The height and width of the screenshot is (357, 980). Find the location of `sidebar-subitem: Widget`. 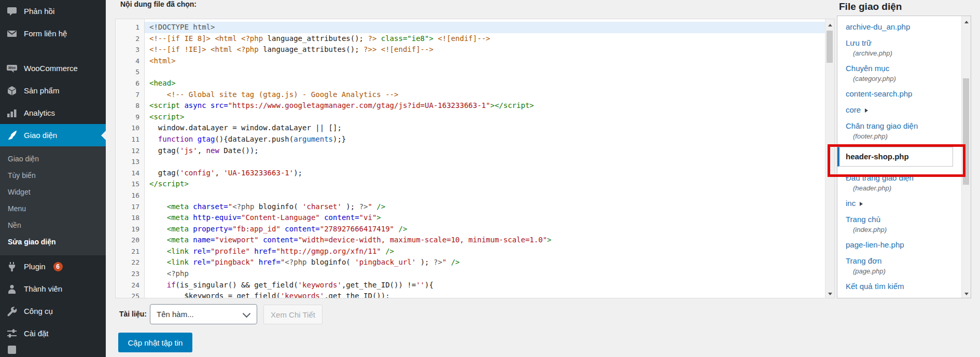

sidebar-subitem: Widget is located at coordinates (53, 192).